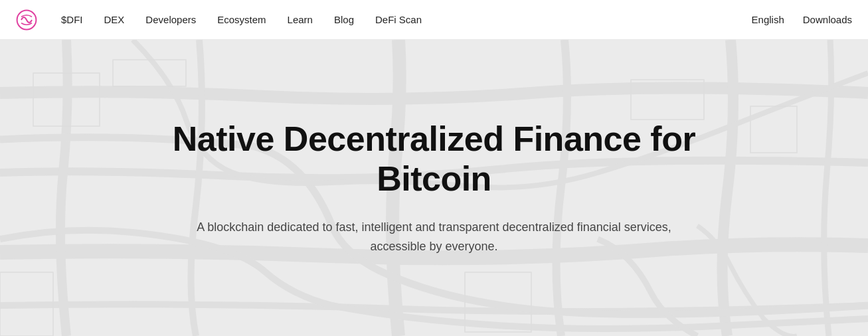  What do you see at coordinates (27, 20) in the screenshot?
I see `logo-link` at bounding box center [27, 20].